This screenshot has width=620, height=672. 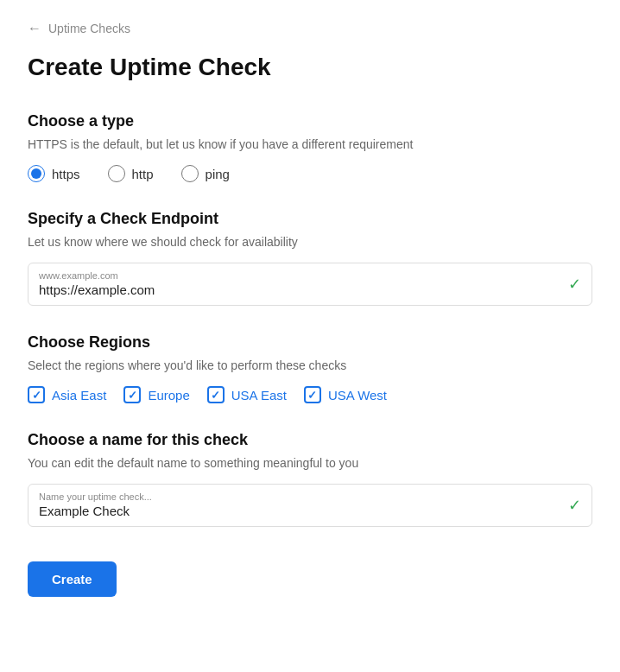 What do you see at coordinates (216, 396) in the screenshot?
I see `checkmark-usa-east-icon: ✓` at bounding box center [216, 396].